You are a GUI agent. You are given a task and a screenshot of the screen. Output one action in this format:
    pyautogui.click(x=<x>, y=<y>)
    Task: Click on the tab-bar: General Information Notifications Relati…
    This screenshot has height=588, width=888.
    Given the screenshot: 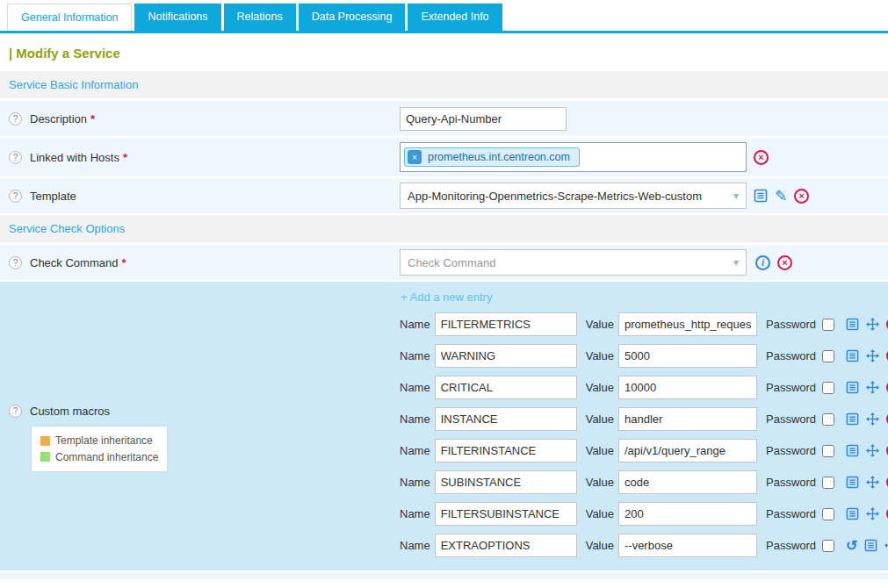 What is the action you would take?
    pyautogui.click(x=444, y=17)
    